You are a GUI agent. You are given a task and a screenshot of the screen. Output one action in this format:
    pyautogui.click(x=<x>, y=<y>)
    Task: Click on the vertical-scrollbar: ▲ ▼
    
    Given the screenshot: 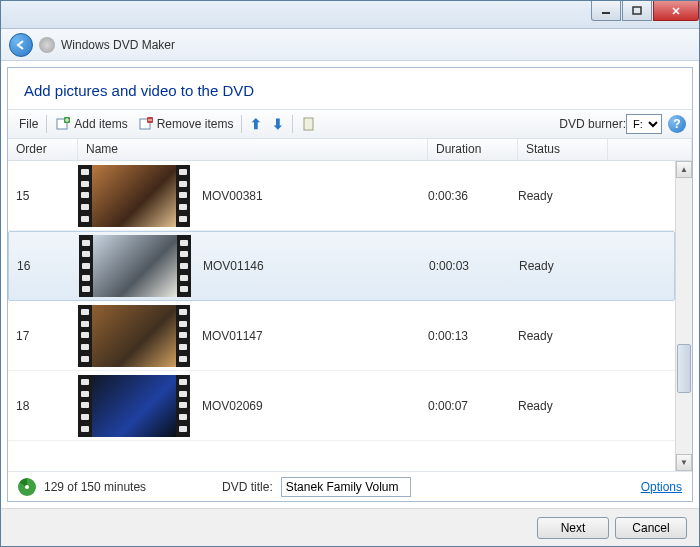 What is the action you would take?
    pyautogui.click(x=684, y=316)
    